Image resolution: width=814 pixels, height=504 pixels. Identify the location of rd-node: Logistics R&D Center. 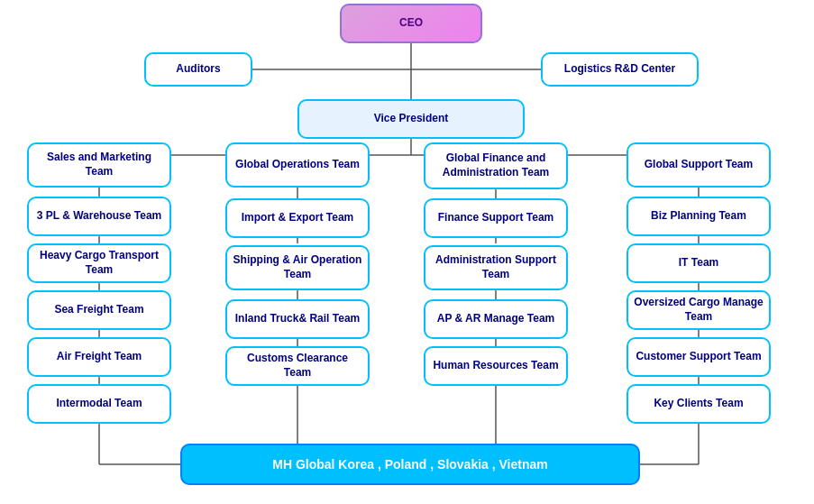
(620, 69).